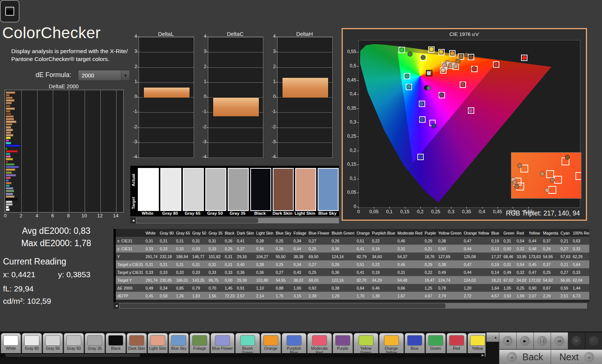  Describe the element at coordinates (235, 191) in the screenshot. I see `actual-target-swatch-panel: Actual Target WhiteGray 80Gray 65Gray 50…` at that location.